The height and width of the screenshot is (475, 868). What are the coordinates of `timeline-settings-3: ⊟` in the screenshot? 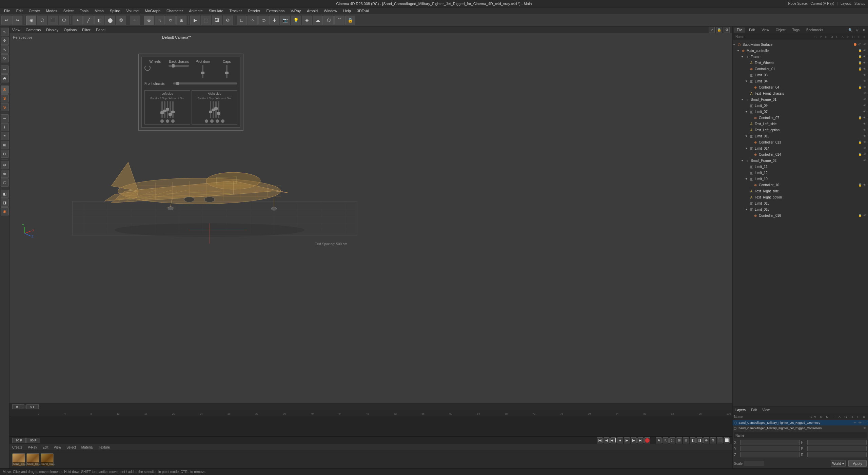 It's located at (686, 440).